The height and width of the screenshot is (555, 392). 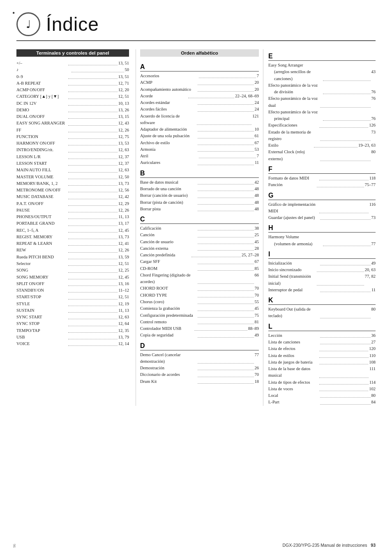 I want to click on entry-name: Lista de efectos, so click(x=293, y=349).